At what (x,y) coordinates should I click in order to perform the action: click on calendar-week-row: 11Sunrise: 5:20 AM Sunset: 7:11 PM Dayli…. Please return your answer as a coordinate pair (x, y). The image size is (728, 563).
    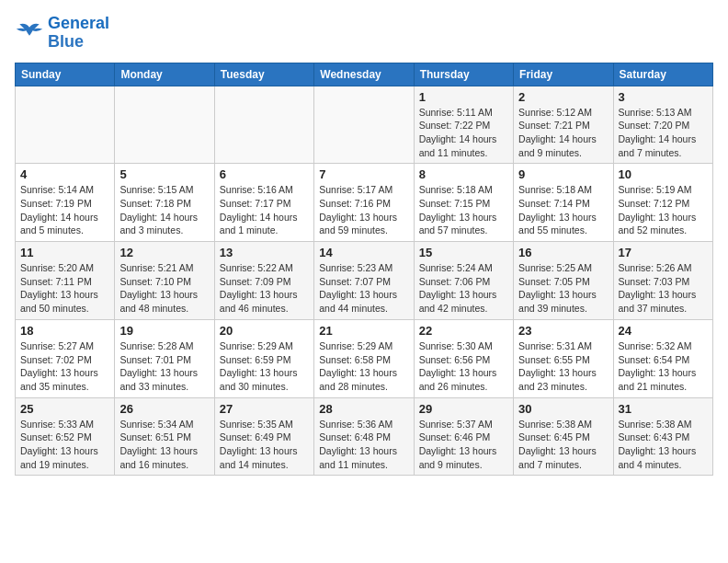
    Looking at the image, I should click on (364, 282).